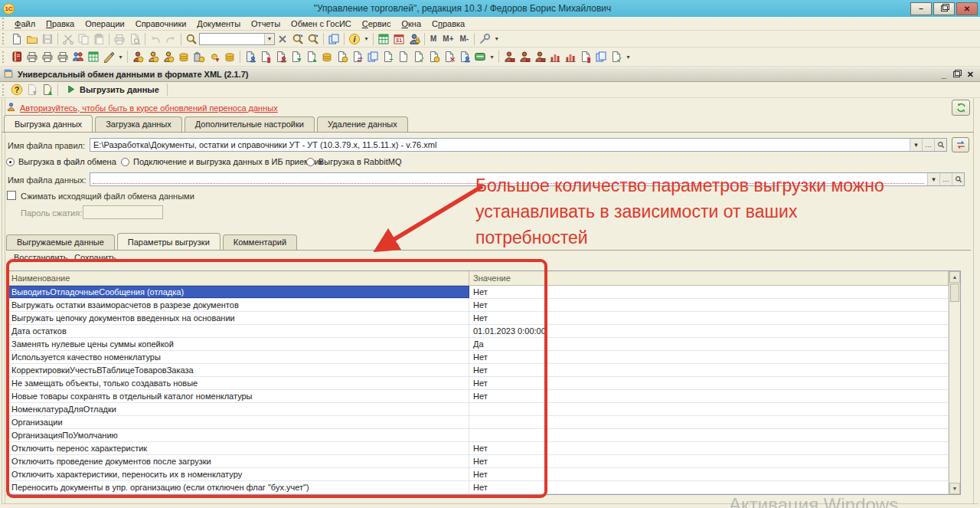  What do you see at coordinates (449, 24) in the screenshot?
I see `menu-item: Справка` at bounding box center [449, 24].